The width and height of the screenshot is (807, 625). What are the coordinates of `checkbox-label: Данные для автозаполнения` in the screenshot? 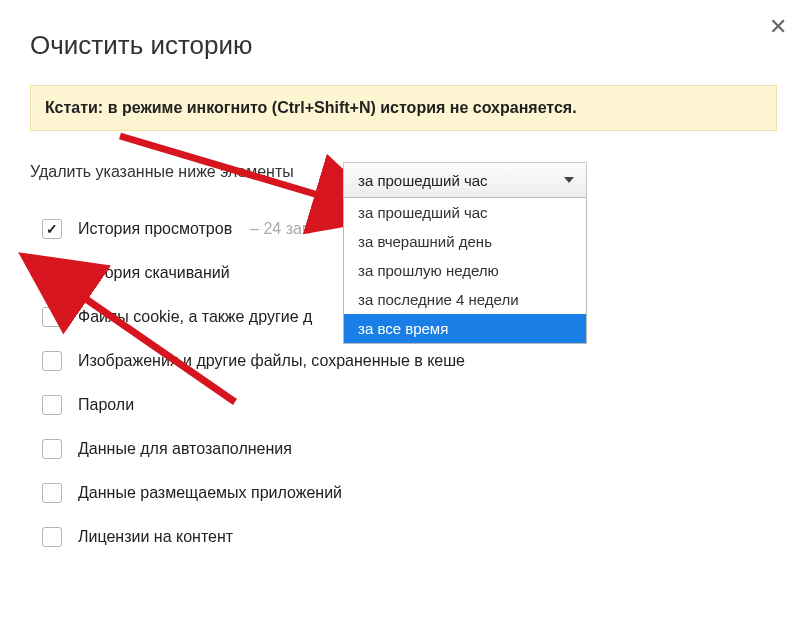 It's located at (185, 449).